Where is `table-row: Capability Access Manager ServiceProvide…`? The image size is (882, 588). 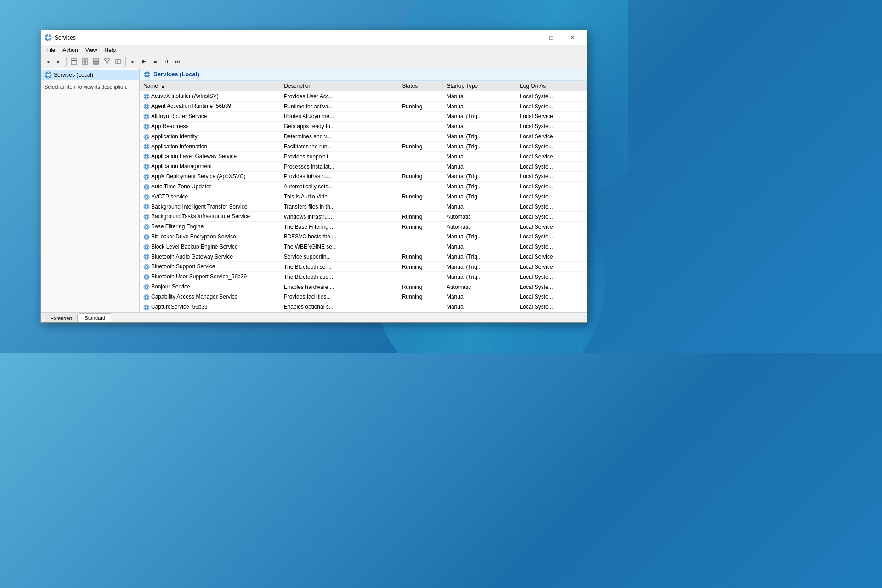 table-row: Capability Access Manager ServiceProvide… is located at coordinates (363, 297).